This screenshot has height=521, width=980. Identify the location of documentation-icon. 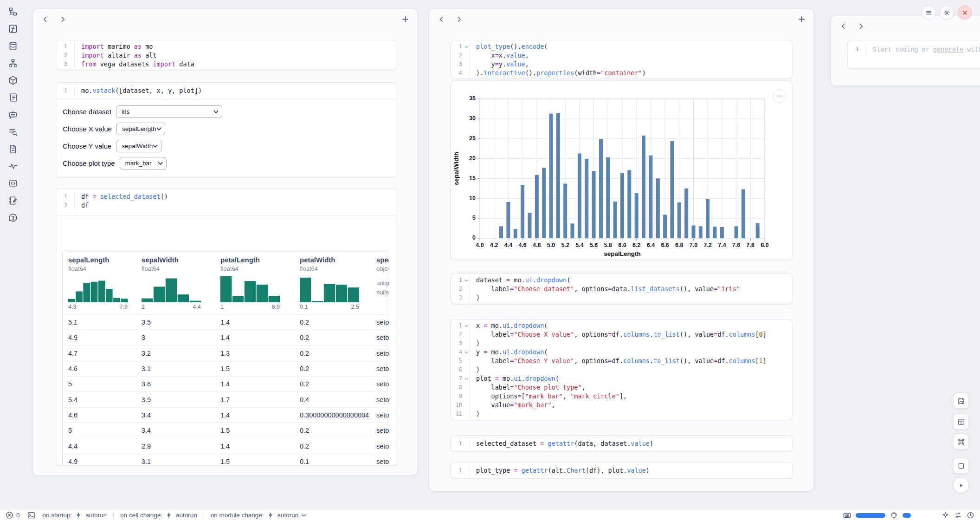
(13, 149).